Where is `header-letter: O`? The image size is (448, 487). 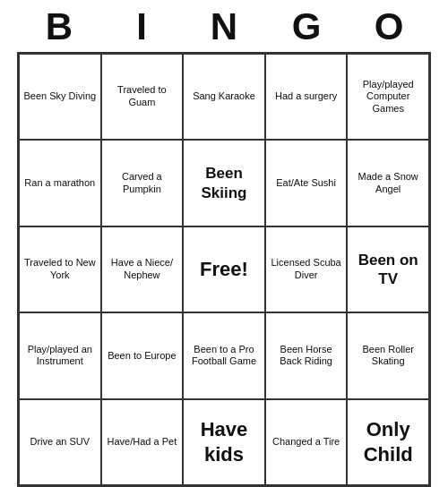 header-letter: O is located at coordinates (389, 27).